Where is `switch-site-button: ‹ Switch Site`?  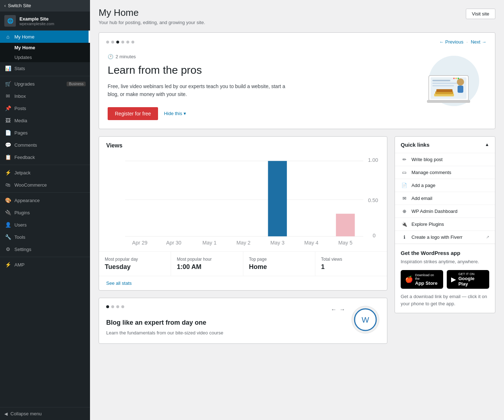 switch-site-button: ‹ Switch Site is located at coordinates (45, 6).